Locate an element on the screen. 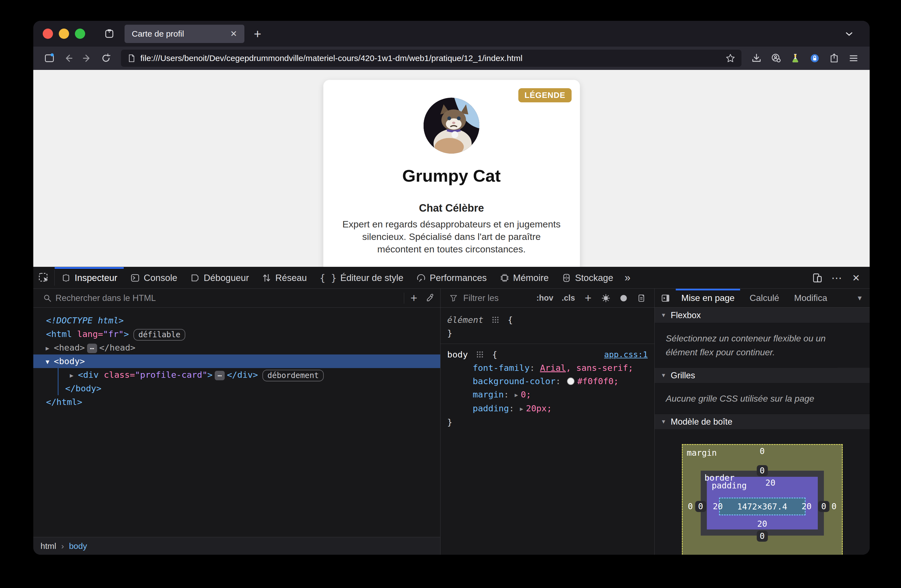 This screenshot has width=901, height=588. browser-tab: Carte de profil ✕ is located at coordinates (185, 34).